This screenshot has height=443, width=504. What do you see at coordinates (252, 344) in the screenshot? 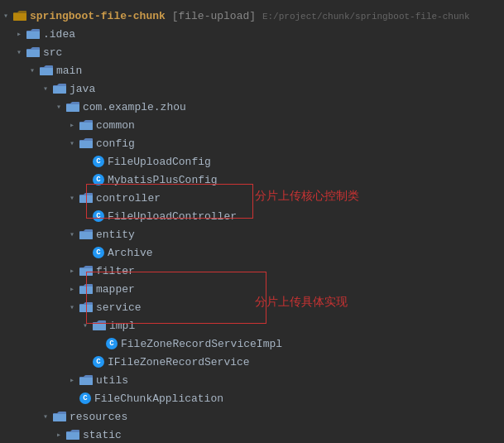
I see `tree-item-FileZoneRecordServiceImpl: CFileZoneRecordServiceImpl` at bounding box center [252, 344].